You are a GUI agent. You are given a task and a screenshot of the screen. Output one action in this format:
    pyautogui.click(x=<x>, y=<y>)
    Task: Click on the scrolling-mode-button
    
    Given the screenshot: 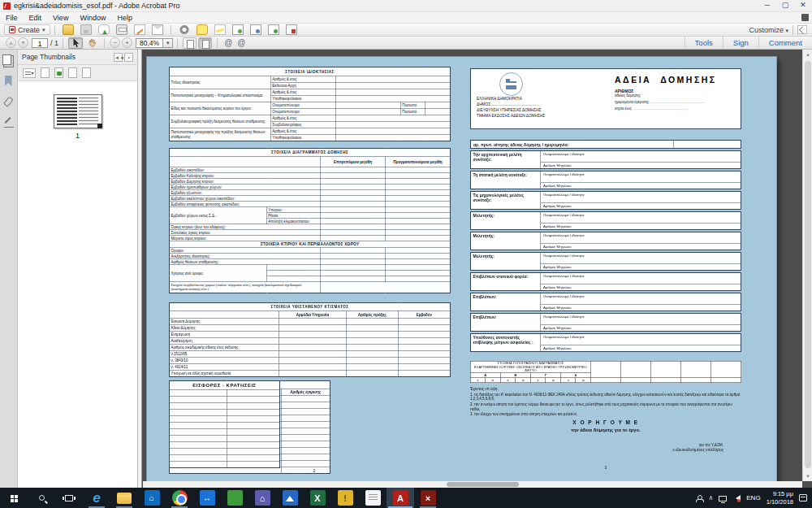 What is the action you would take?
    pyautogui.click(x=190, y=43)
    